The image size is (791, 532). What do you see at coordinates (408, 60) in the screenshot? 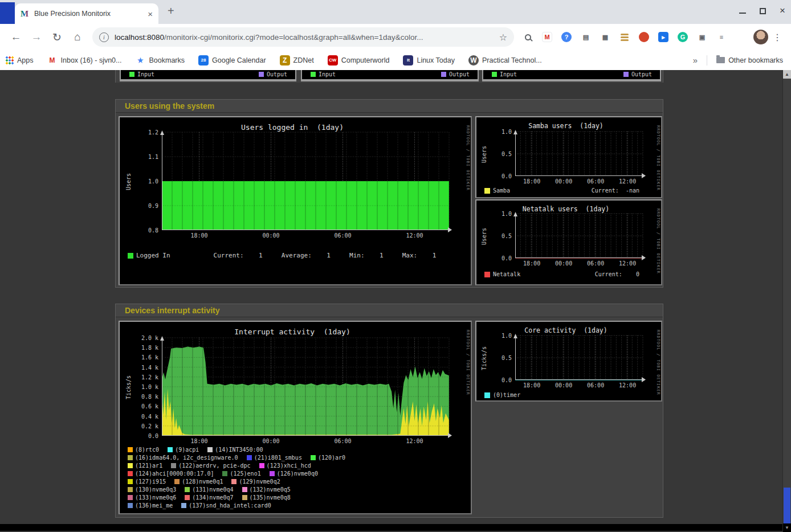
I see `linuxtoday-favicon: lt` at bounding box center [408, 60].